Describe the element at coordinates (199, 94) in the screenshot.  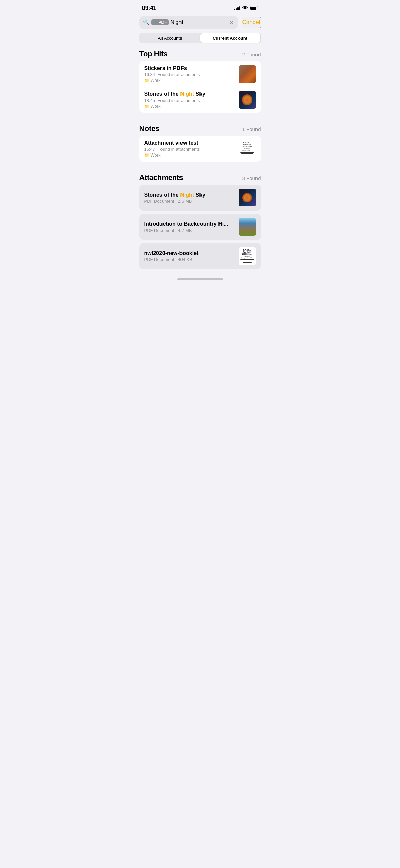
I see `top-hits-item-2-title-after: Sky` at that location.